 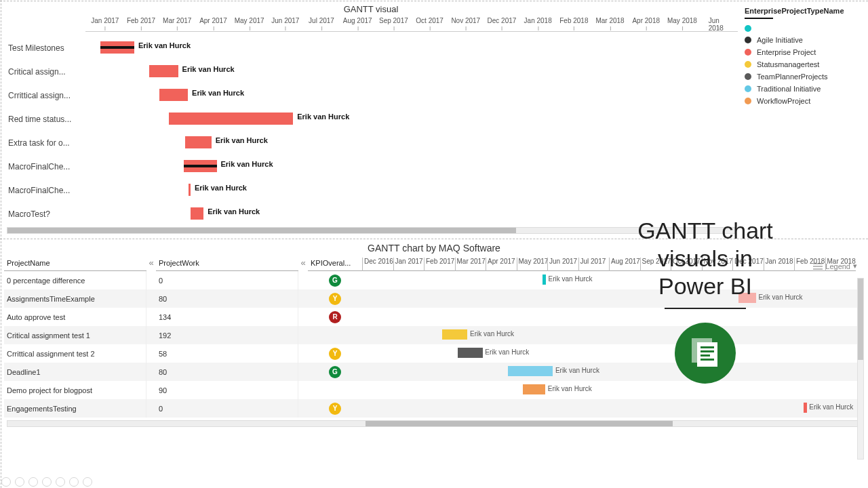 What do you see at coordinates (75, 408) in the screenshot?
I see `cell-projectname: EngagementsTesting` at bounding box center [75, 408].